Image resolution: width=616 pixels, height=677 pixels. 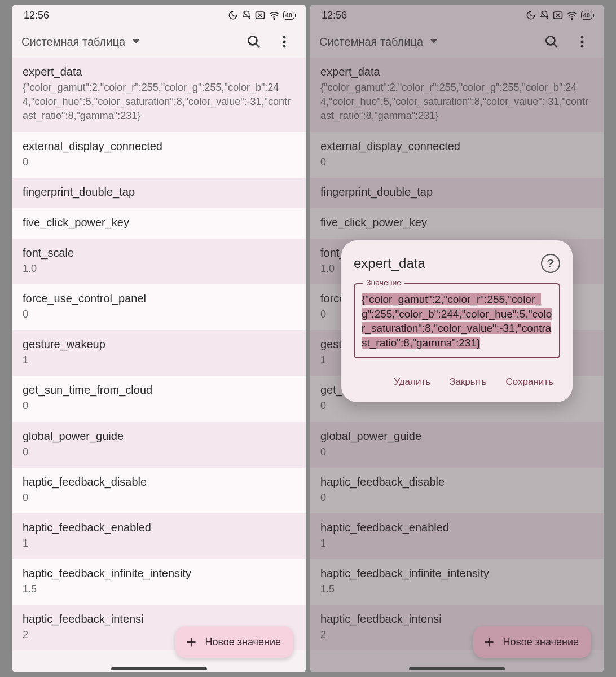 I want to click on fab-label: Новое значение, so click(x=243, y=642).